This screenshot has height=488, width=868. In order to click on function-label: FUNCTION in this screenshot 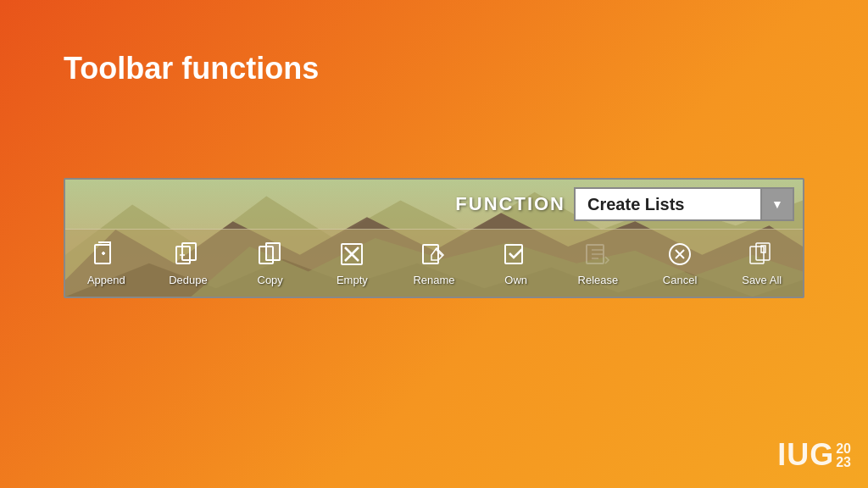, I will do `click(510, 204)`.